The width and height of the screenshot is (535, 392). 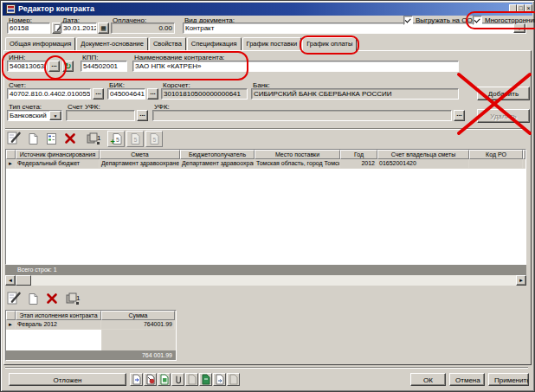 I want to click on date-input: 30.01.2012, so click(x=79, y=28).